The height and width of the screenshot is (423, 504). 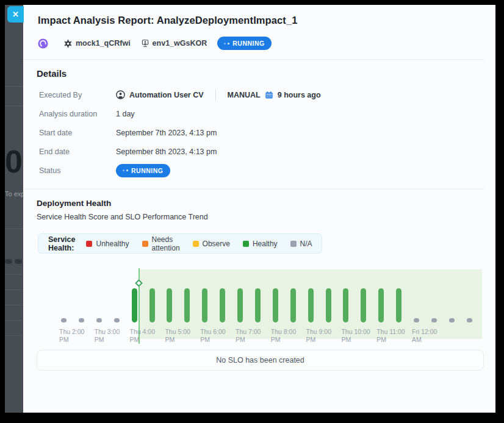 I want to click on x-axis-tick-label: Thu 3:00PM, so click(x=113, y=336).